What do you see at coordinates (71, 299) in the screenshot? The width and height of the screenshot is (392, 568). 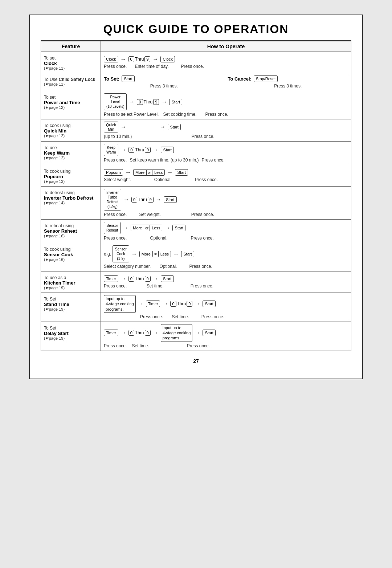 I see `feature-pre: To Set` at bounding box center [71, 299].